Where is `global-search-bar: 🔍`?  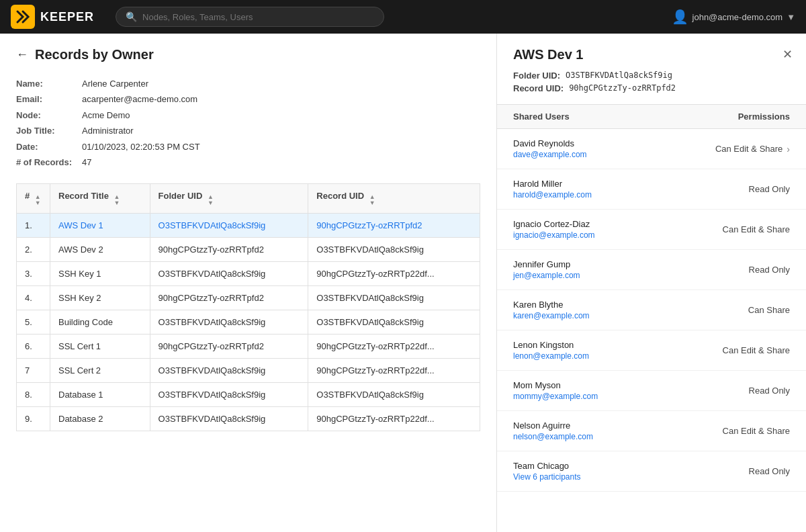 global-search-bar: 🔍 is located at coordinates (250, 17).